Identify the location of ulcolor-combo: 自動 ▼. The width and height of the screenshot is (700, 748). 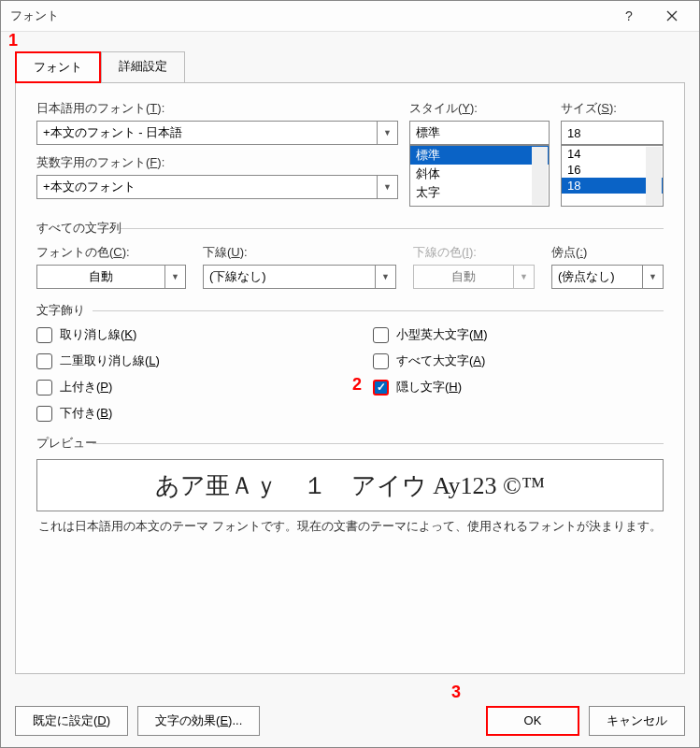
(474, 277).